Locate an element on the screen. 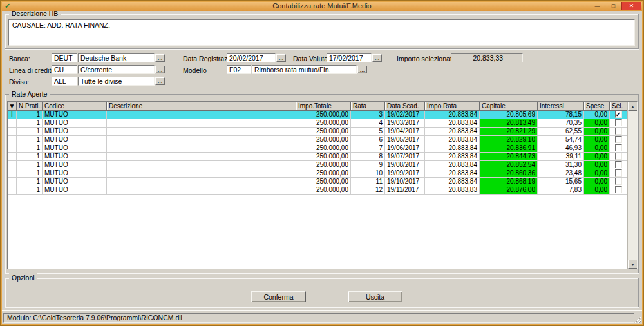  column-header-interessi: Interessi is located at coordinates (561, 106).